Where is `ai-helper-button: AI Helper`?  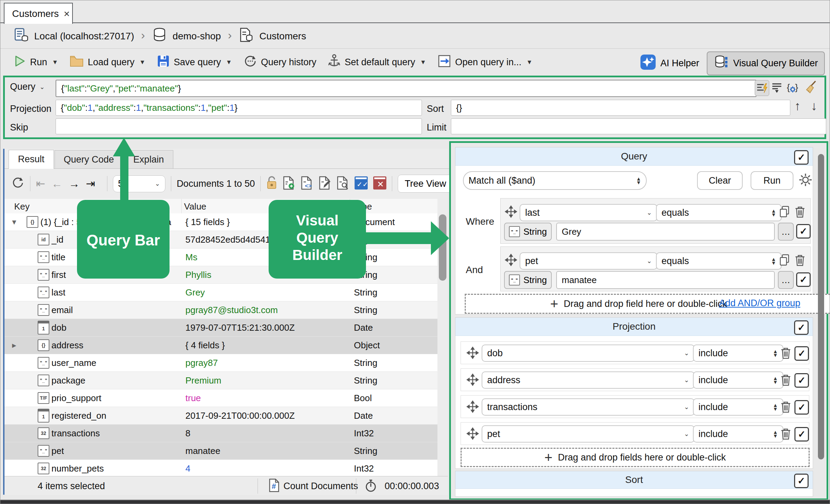
ai-helper-button: AI Helper is located at coordinates (670, 64).